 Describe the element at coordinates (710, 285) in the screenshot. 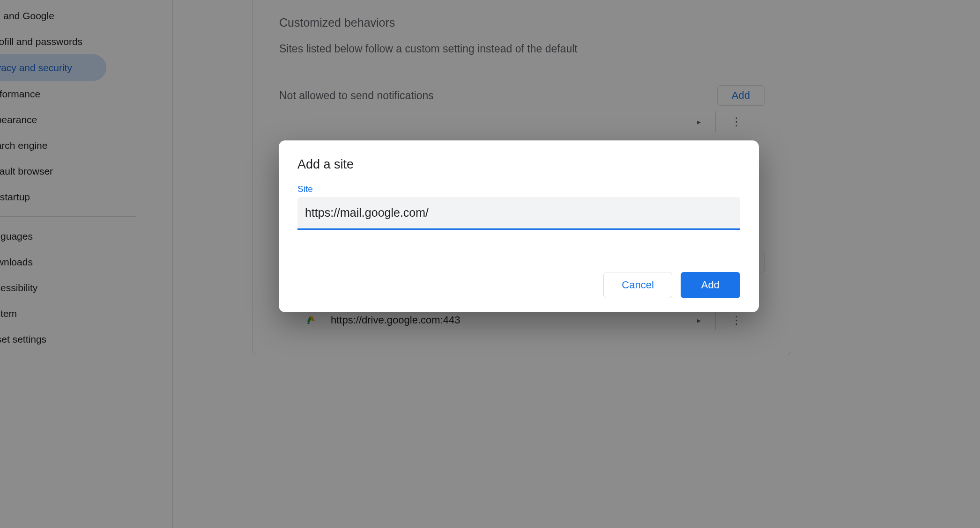

I see `add-button: Add` at that location.